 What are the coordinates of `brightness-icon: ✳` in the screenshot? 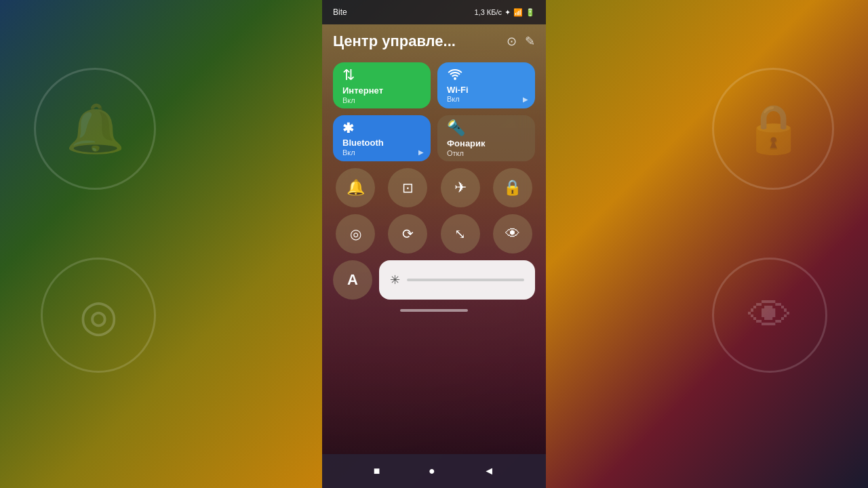 It's located at (395, 280).